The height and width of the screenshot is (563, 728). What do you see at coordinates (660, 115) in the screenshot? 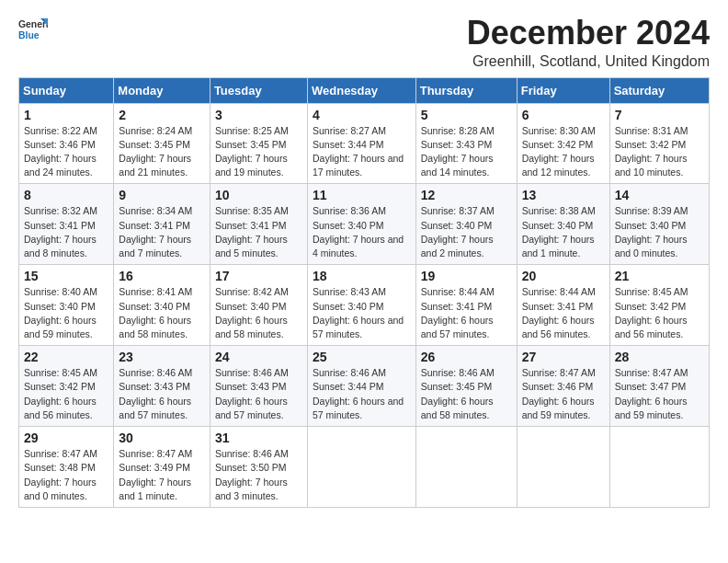
I see `day-number: 7` at bounding box center [660, 115].